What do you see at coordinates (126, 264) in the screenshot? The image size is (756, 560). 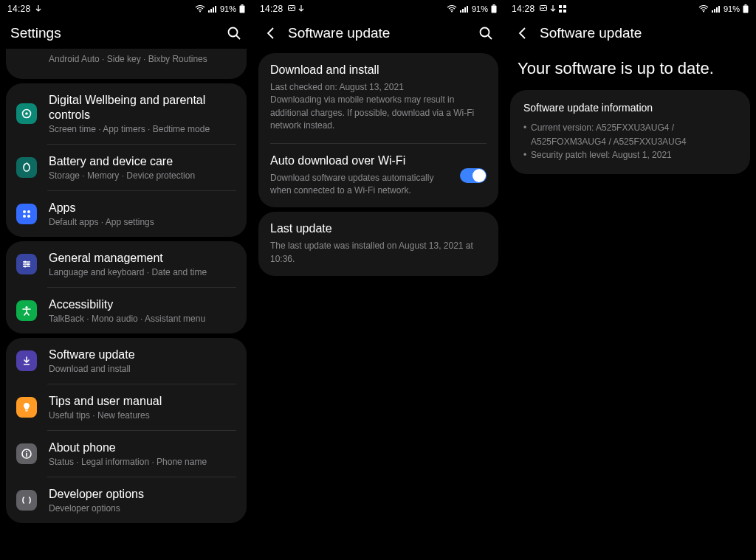 I see `settings-item: General managementLanguage and keyboard …` at bounding box center [126, 264].